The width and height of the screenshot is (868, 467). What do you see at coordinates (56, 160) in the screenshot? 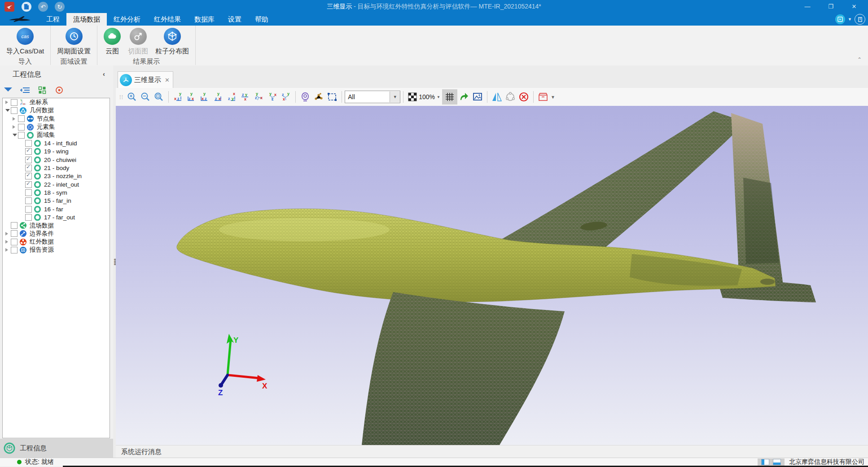
I see `tree-row-7: 20 - chuiwei` at bounding box center [56, 160].